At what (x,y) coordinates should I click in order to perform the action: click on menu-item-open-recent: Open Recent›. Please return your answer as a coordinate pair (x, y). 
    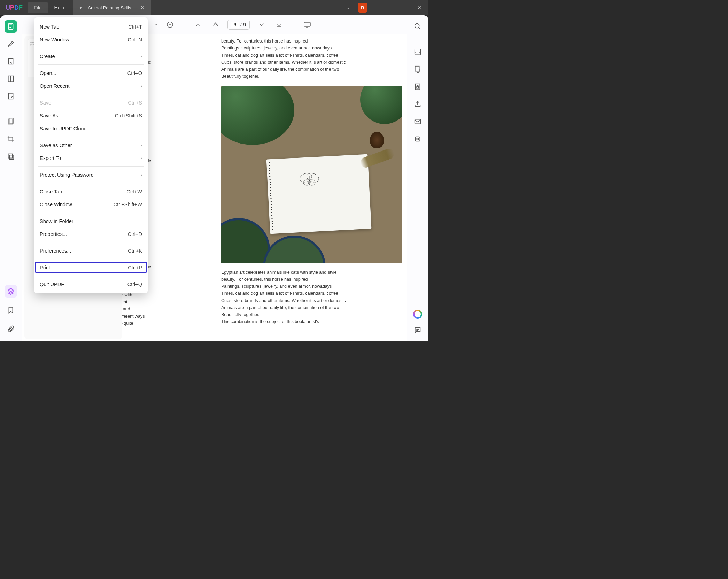
    Looking at the image, I should click on (91, 86).